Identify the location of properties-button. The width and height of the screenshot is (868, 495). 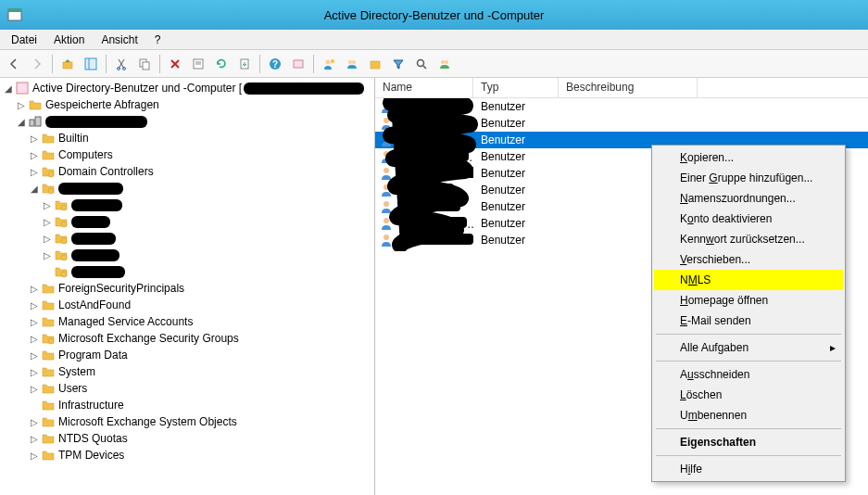
(198, 64).